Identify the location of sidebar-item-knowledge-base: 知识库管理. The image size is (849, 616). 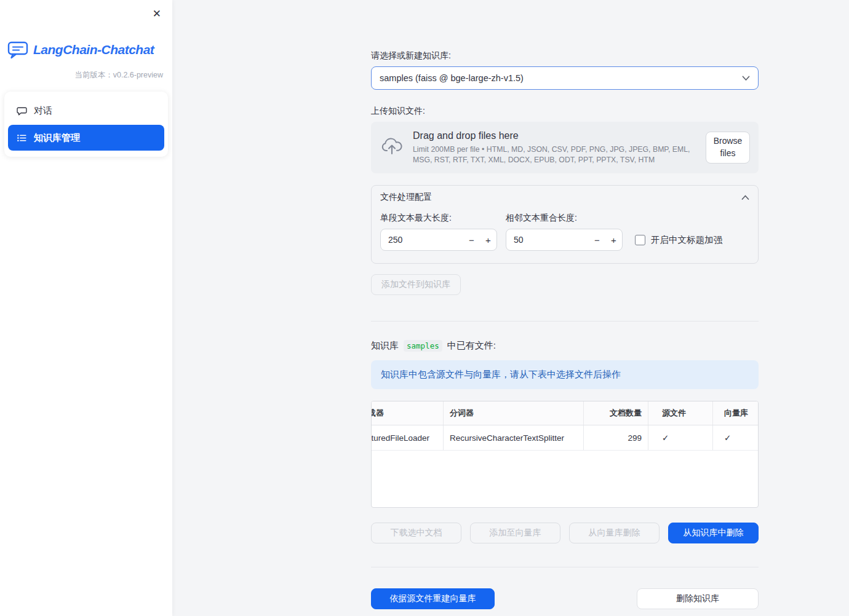
(86, 138).